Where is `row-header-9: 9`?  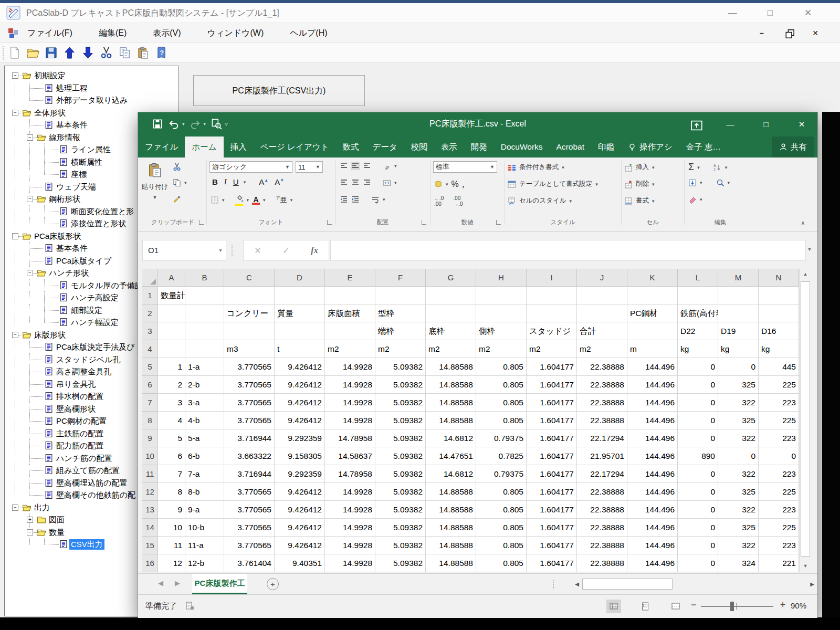 row-header-9: 9 is located at coordinates (150, 438).